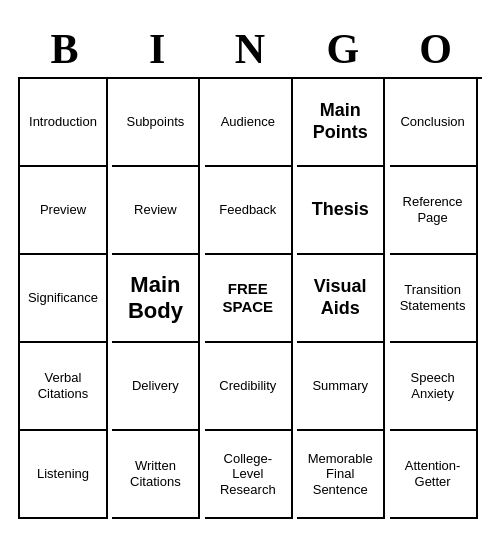 The image size is (500, 544). I want to click on bingo-cell-2: Audience, so click(249, 123).